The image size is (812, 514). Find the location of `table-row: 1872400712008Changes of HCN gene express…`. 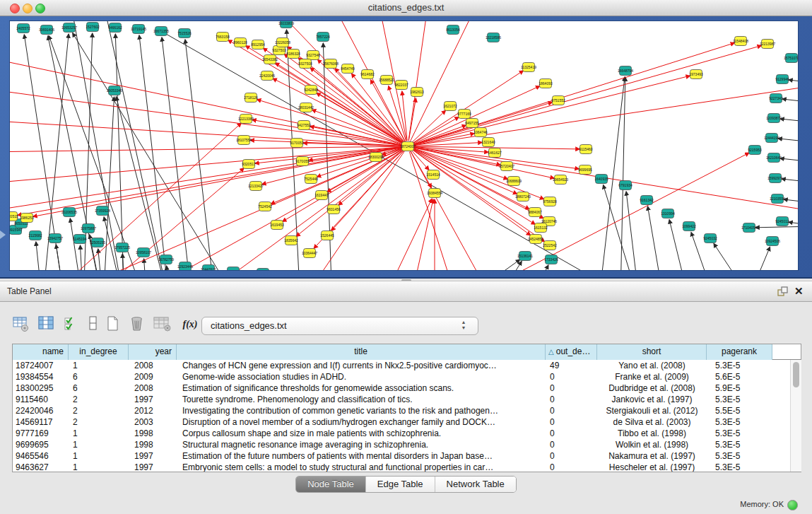

table-row: 1872400712008Changes of HCN gene express… is located at coordinates (407, 366).